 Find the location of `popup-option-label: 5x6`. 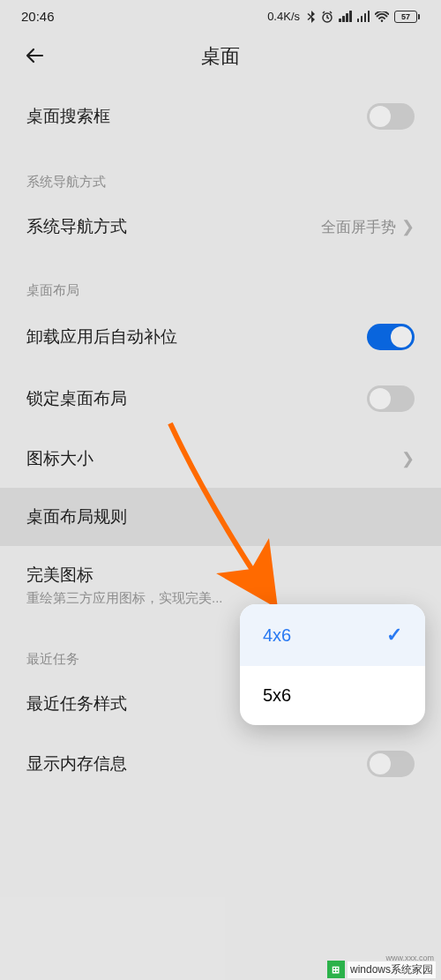

popup-option-label: 5x6 is located at coordinates (277, 695).